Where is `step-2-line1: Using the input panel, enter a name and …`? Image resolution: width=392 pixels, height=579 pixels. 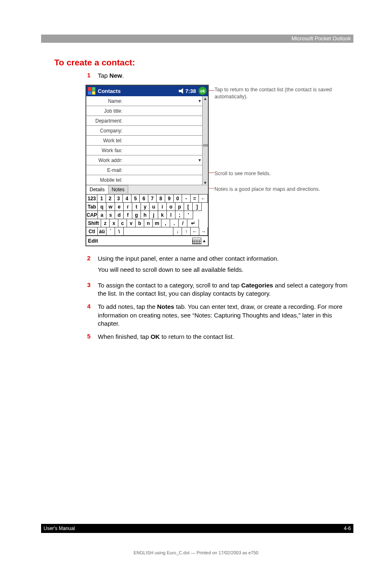
step-2-line1: Using the input panel, enter a name and … is located at coordinates (188, 259).